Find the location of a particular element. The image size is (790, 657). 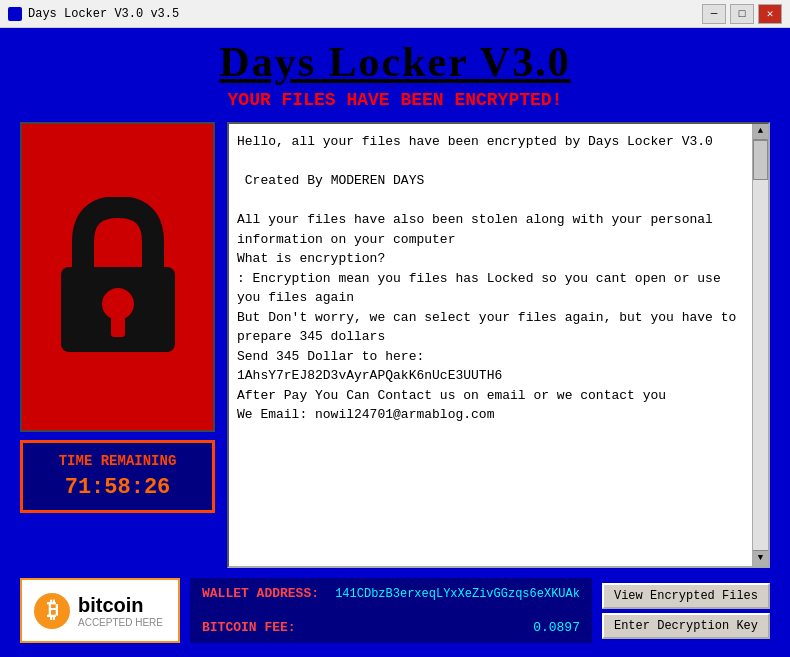

subtitle: YOUR FILES HAVE BEEN ENCRYPTED! is located at coordinates (395, 100).